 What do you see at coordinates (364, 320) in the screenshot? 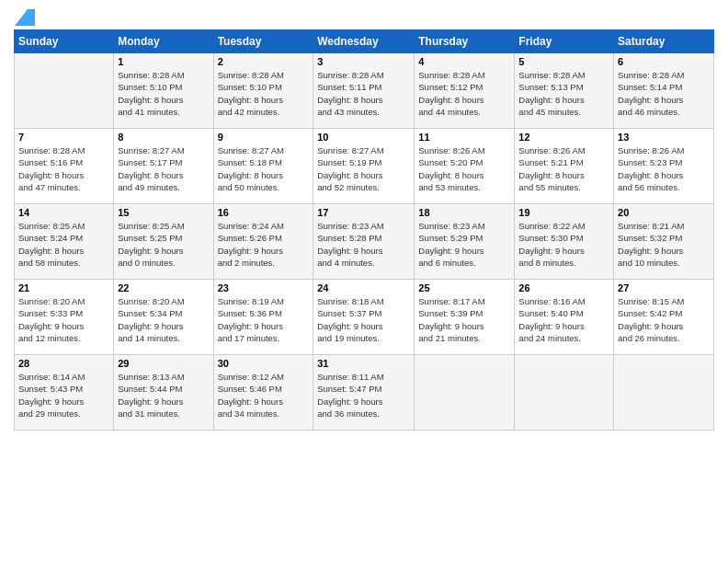
I see `day-info: Sunrise: 8:18 AMSunset: 5:37 PMDaylight:…` at bounding box center [364, 320].